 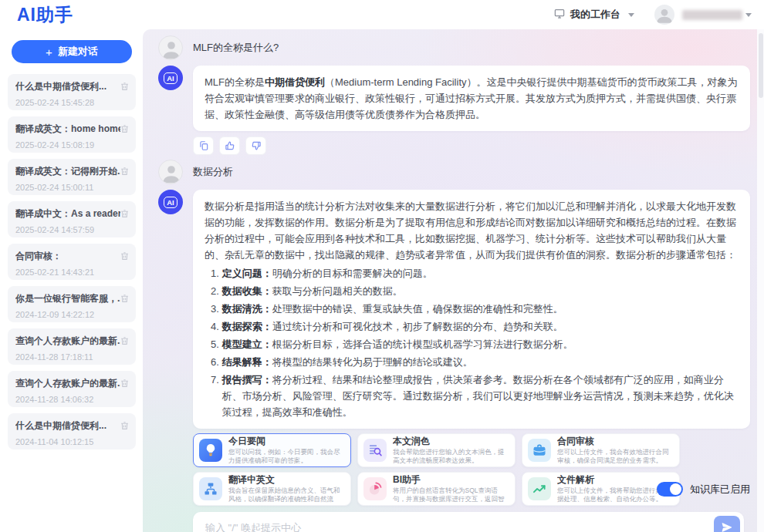 What do you see at coordinates (215, 344) in the screenshot?
I see `step-number: 5.` at bounding box center [215, 344].